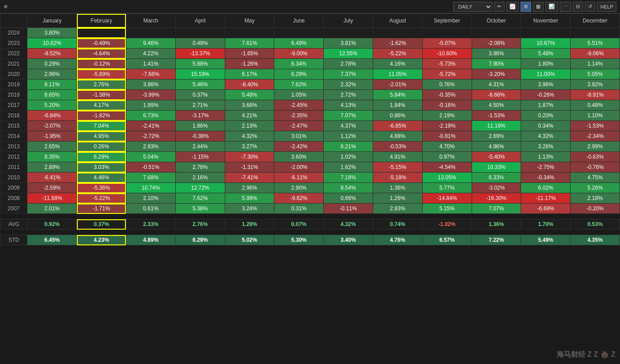 This screenshot has height=364, width=620. I want to click on data-cell: 1.10%, so click(595, 116).